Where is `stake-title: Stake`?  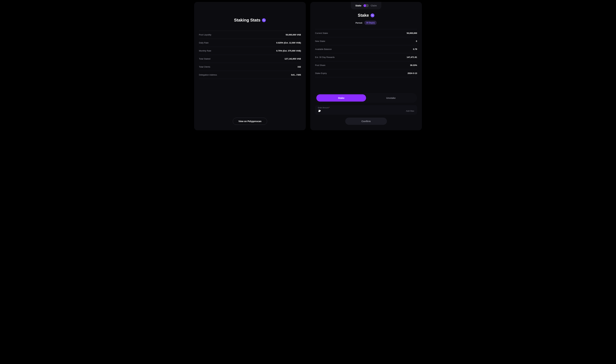 stake-title: Stake is located at coordinates (363, 15).